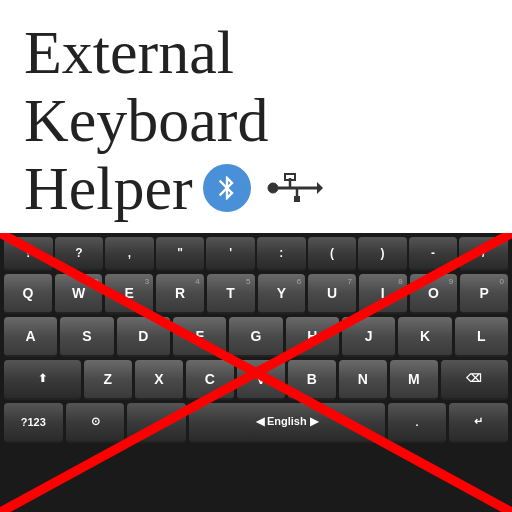 This screenshot has height=512, width=512. What do you see at coordinates (261, 380) in the screenshot?
I see `key-v: V` at bounding box center [261, 380].